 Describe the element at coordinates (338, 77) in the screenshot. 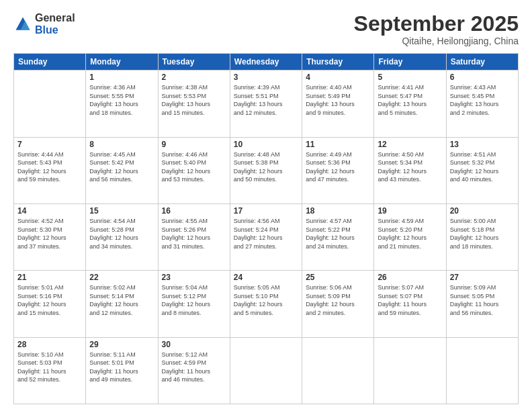

I see `day-number: 4` at that location.